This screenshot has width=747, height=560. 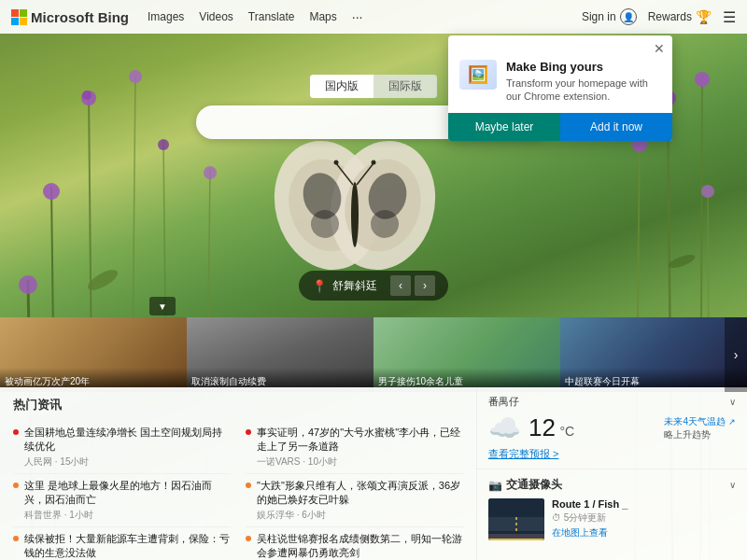 I want to click on news-card-2-title: 男子接伤10余名儿童, so click(x=420, y=381).